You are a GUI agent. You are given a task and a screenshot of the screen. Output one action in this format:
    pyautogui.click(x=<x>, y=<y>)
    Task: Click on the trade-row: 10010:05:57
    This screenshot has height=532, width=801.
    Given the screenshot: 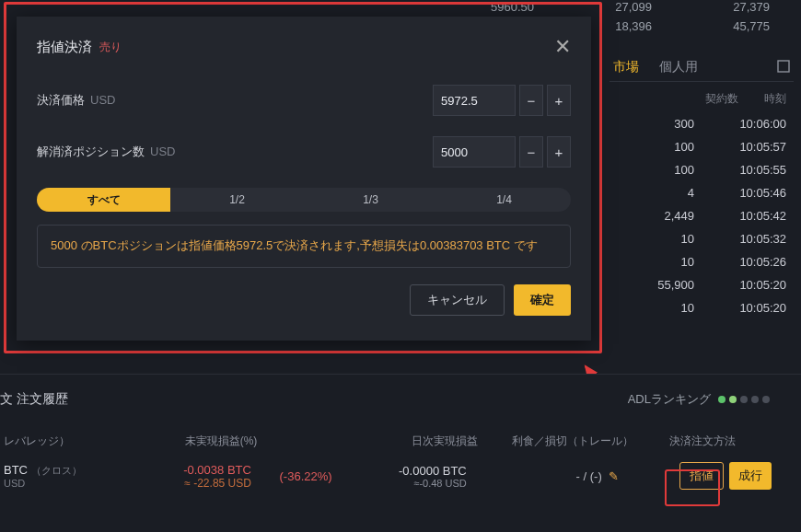 What is the action you would take?
    pyautogui.click(x=702, y=147)
    